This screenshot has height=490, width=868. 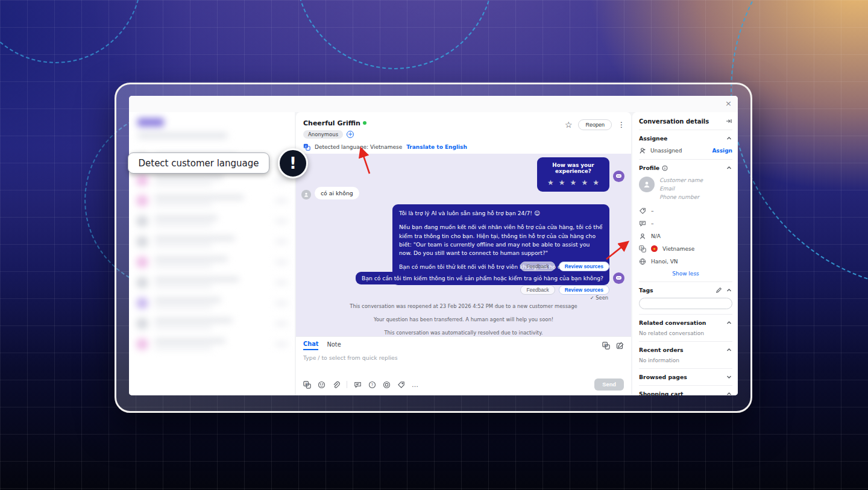 What do you see at coordinates (334, 345) in the screenshot?
I see `tab-note: Note` at bounding box center [334, 345].